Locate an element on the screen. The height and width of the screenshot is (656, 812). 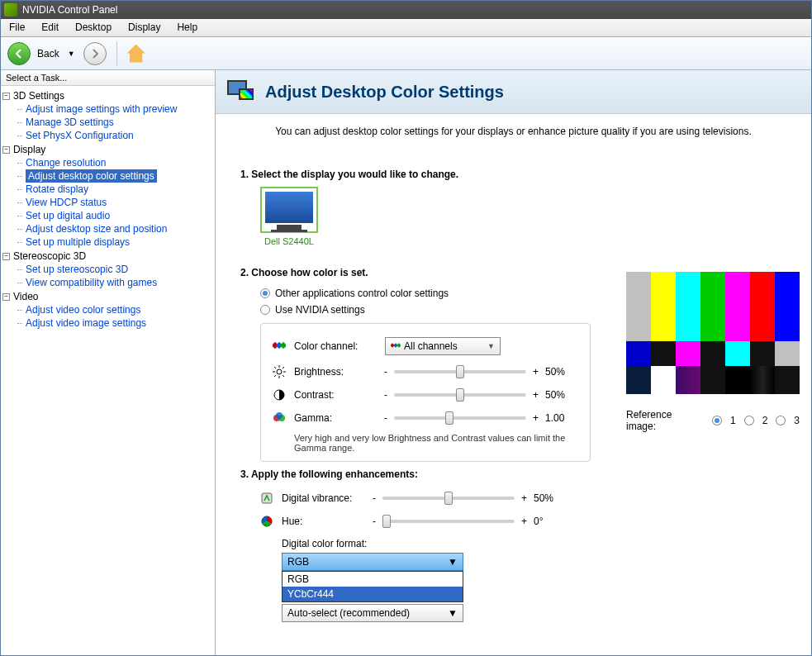
radio-label: Other applications control color setting… is located at coordinates (362, 293).